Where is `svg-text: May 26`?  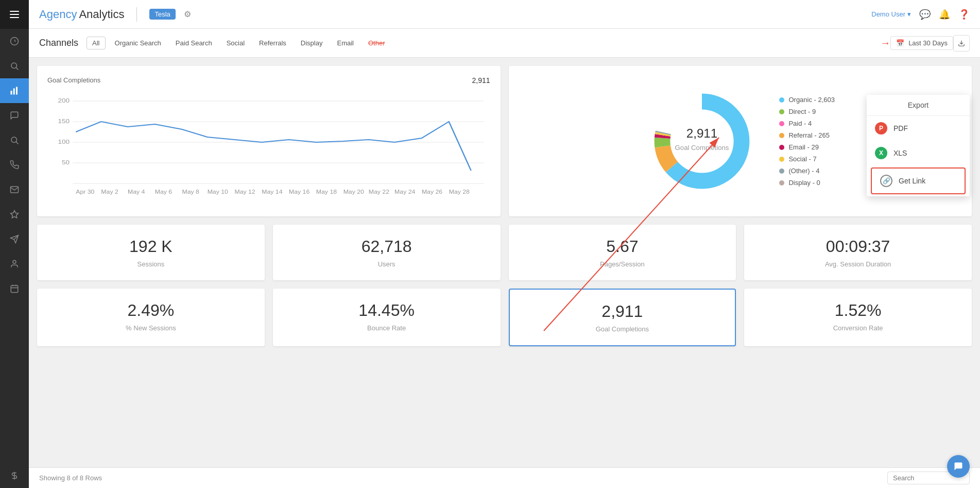 svg-text: May 26 is located at coordinates (432, 192).